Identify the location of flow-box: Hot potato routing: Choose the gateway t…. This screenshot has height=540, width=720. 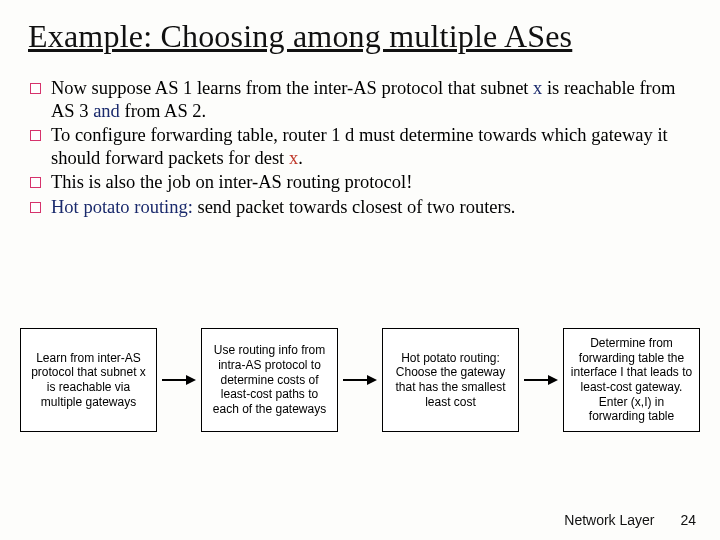
(450, 380).